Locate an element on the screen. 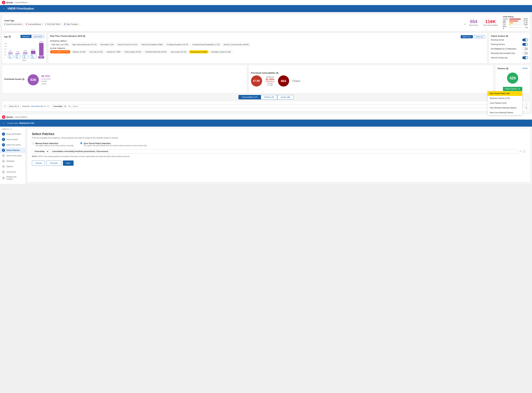  detection-toggle: Detection is located at coordinates (26, 36).